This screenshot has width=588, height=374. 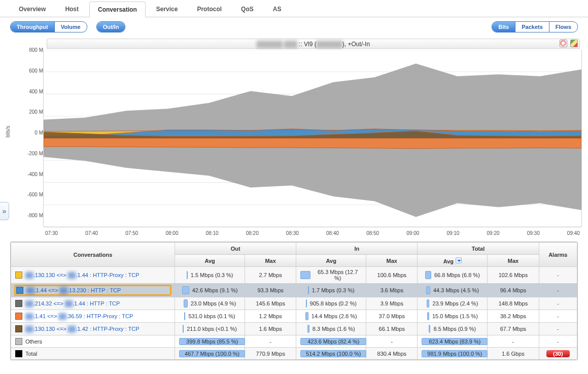 I want to click on table-row: ██.214.32 <=> ██.1.44 : HTTP : TCP23.0 M…, so click(x=294, y=303).